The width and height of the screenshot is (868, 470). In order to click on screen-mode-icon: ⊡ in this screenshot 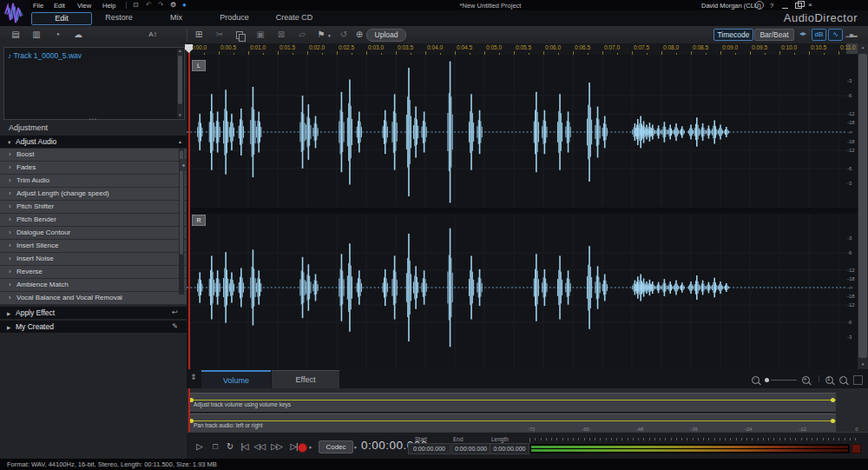, I will do `click(135, 5)`.